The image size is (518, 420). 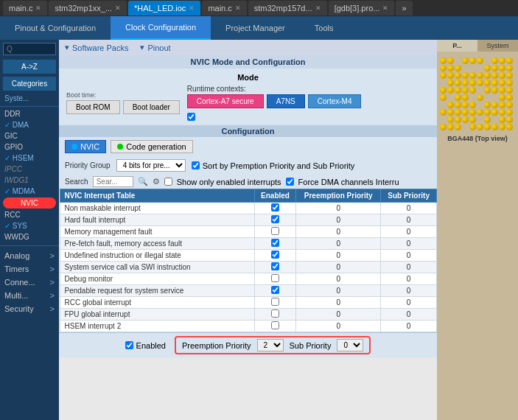 I want to click on search-icon: 🔍, so click(x=143, y=181).